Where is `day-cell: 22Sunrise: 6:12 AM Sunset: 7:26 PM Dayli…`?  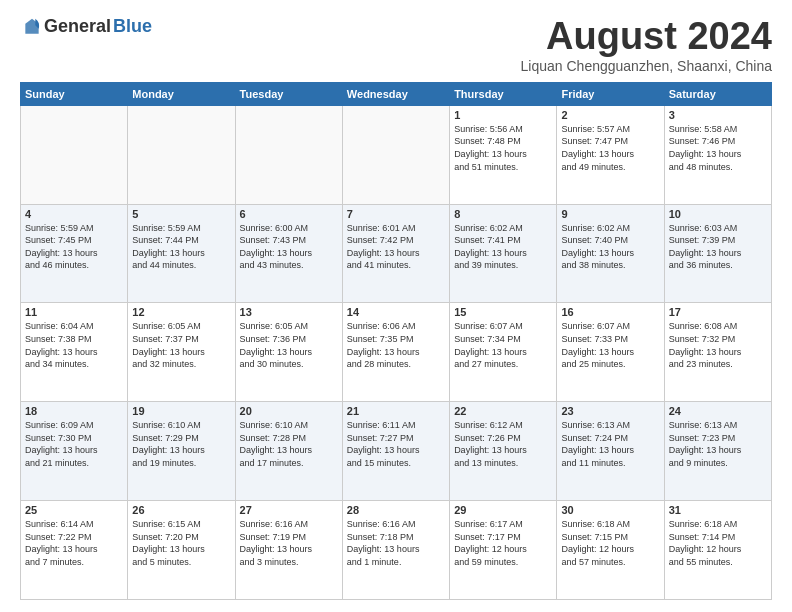
day-cell: 22Sunrise: 6:12 AM Sunset: 7:26 PM Dayli… is located at coordinates (504, 452).